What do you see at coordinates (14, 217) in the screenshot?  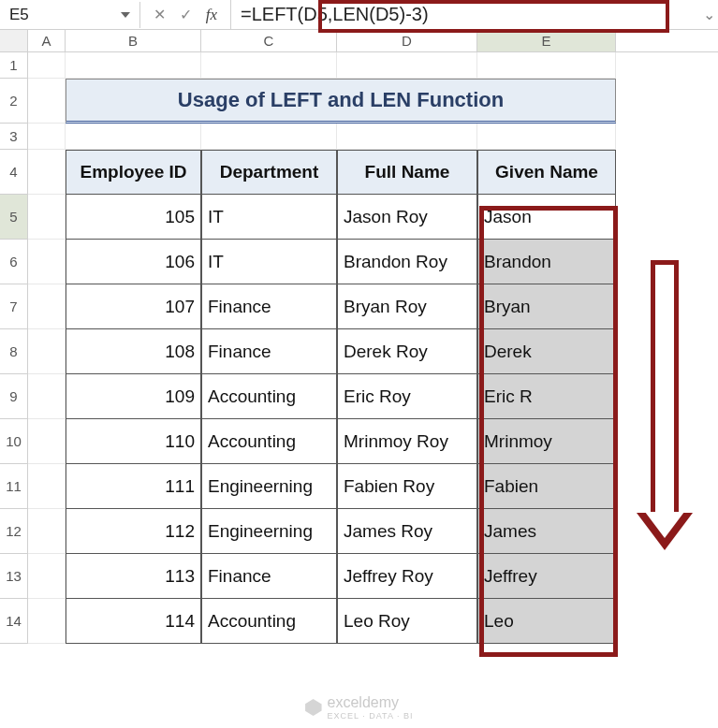 I see `row-header: 5` at bounding box center [14, 217].